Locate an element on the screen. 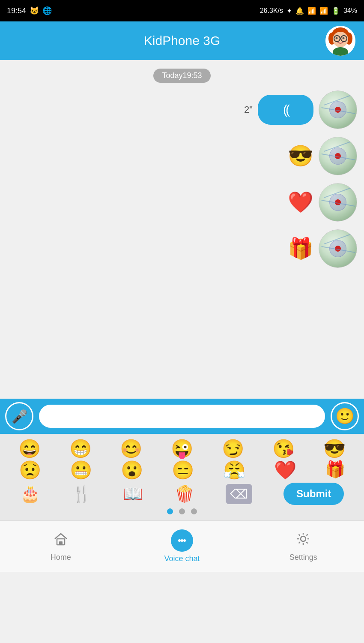  nav-home: Home is located at coordinates (61, 547).